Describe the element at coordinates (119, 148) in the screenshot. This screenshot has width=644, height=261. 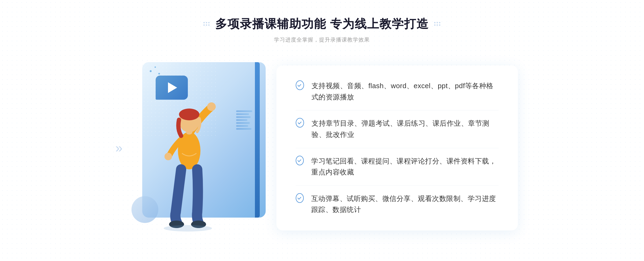
I see `left-chevron-decoration: »` at that location.